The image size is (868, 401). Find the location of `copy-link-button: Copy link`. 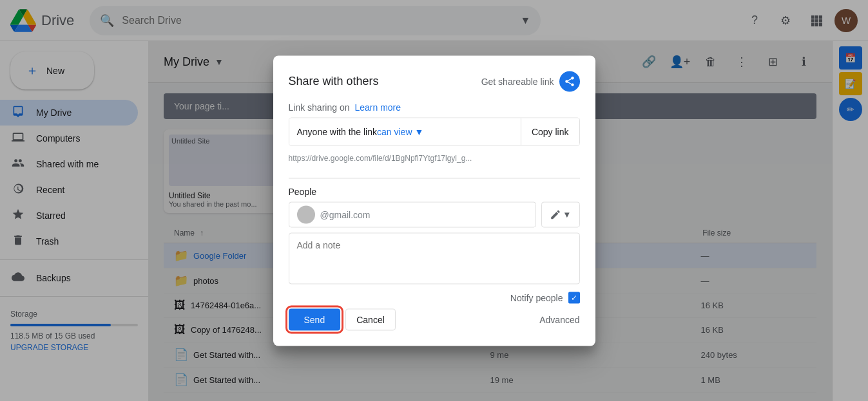

copy-link-button: Copy link is located at coordinates (550, 131).